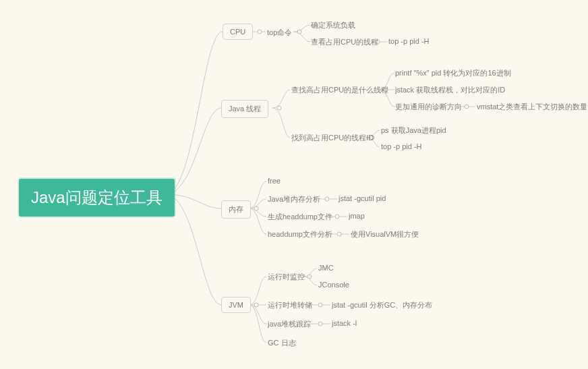 This screenshot has width=588, height=369. I want to click on leaf-jstat: jstat -gcutil pid, so click(362, 198).